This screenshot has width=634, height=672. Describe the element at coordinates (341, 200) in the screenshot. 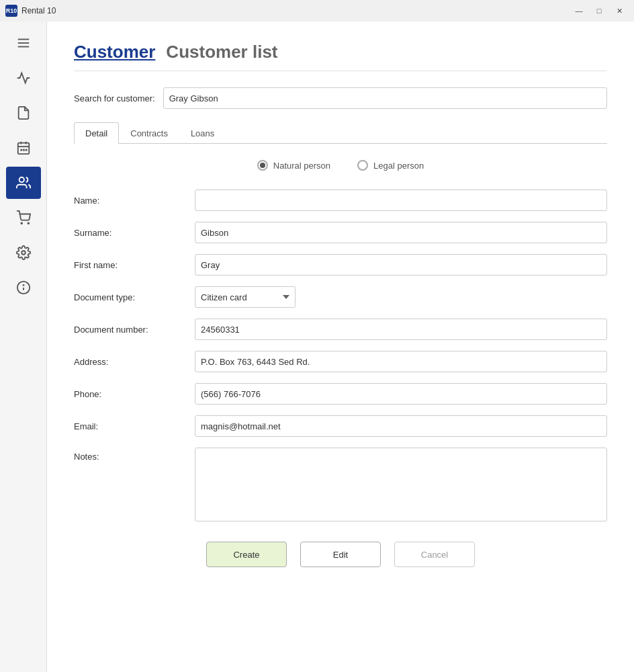

I see `form-row-name: Name:` at that location.